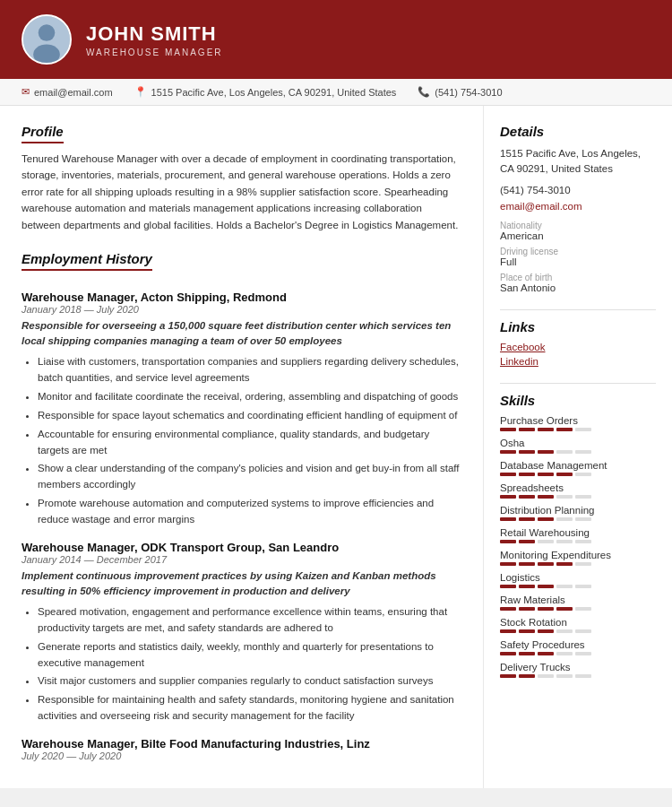  Describe the element at coordinates (43, 134) in the screenshot. I see `profile-title: Profile` at that location.